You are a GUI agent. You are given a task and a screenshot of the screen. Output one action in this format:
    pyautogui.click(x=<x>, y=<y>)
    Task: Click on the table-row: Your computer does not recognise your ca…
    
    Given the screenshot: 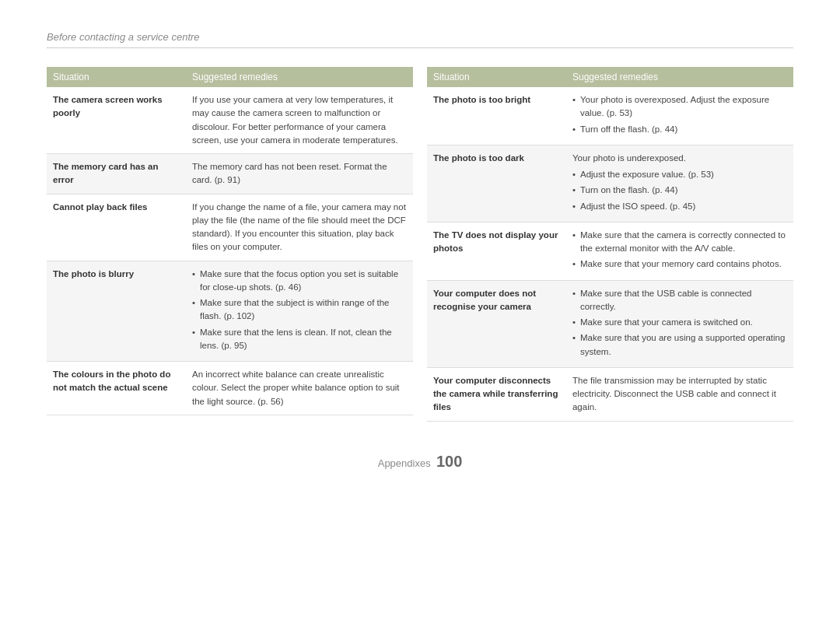 What is the action you would take?
    pyautogui.click(x=610, y=324)
    